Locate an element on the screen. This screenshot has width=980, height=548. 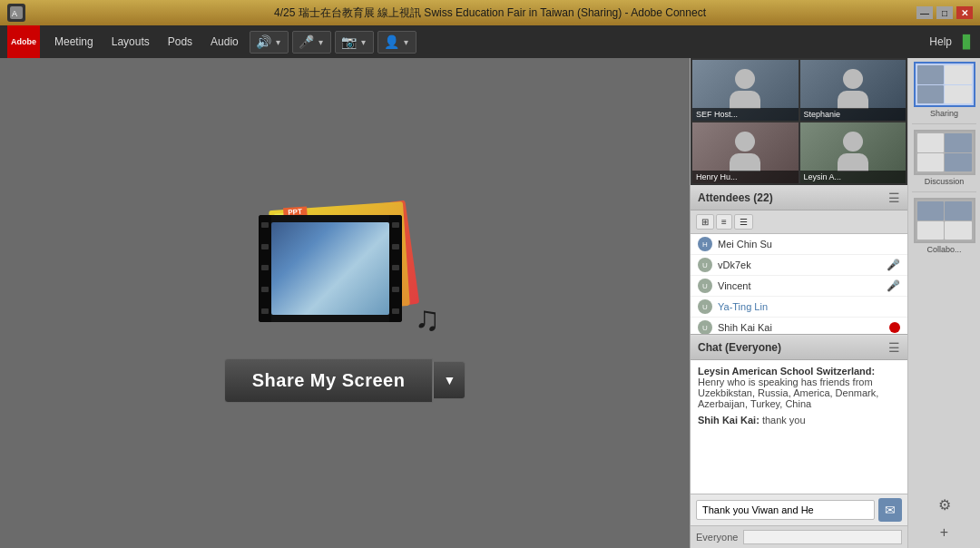
speaker-icon: 🔊 is located at coordinates (263, 42).